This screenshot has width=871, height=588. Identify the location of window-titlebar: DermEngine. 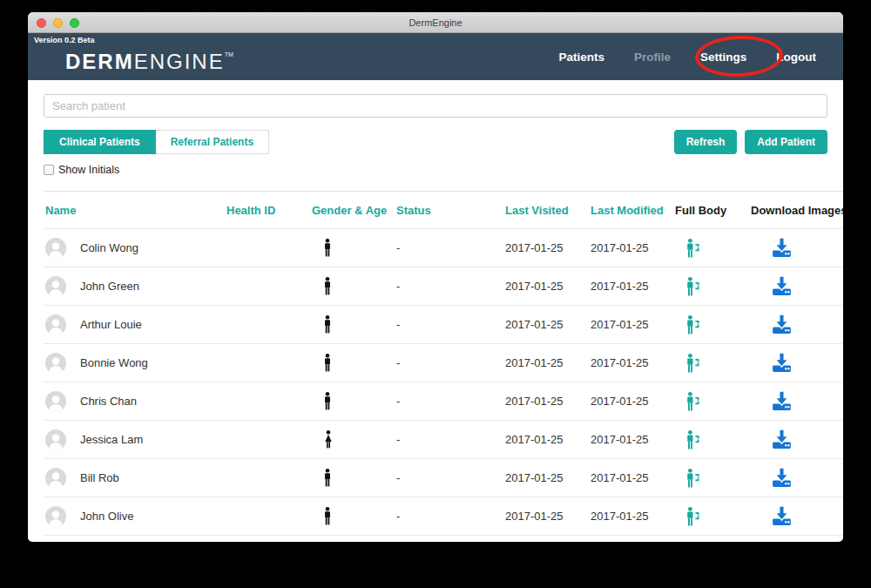
(436, 23).